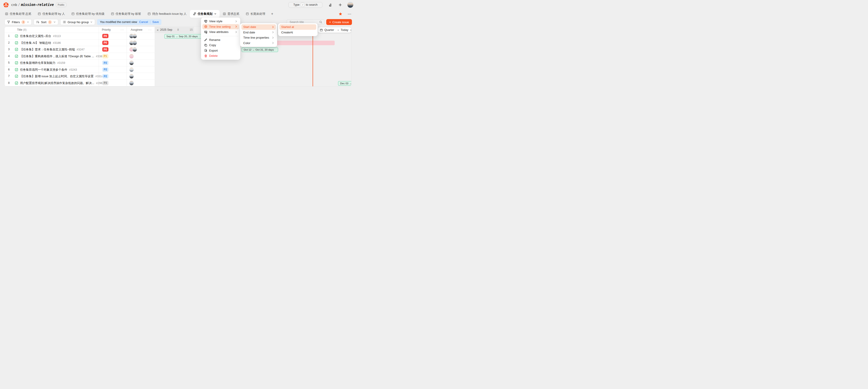  I want to click on cnb-logo-icon, so click(6, 5).